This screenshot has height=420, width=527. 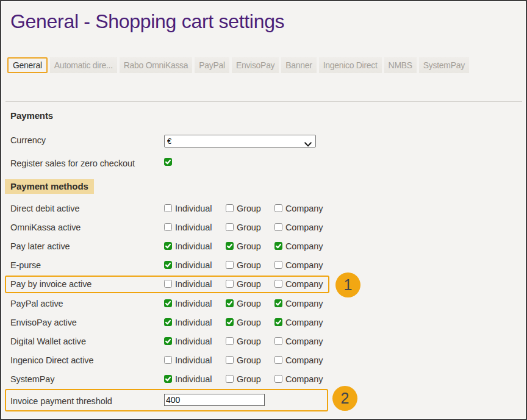 What do you see at coordinates (84, 65) in the screenshot?
I see `tab-automatic-dire: Automatic dire...` at bounding box center [84, 65].